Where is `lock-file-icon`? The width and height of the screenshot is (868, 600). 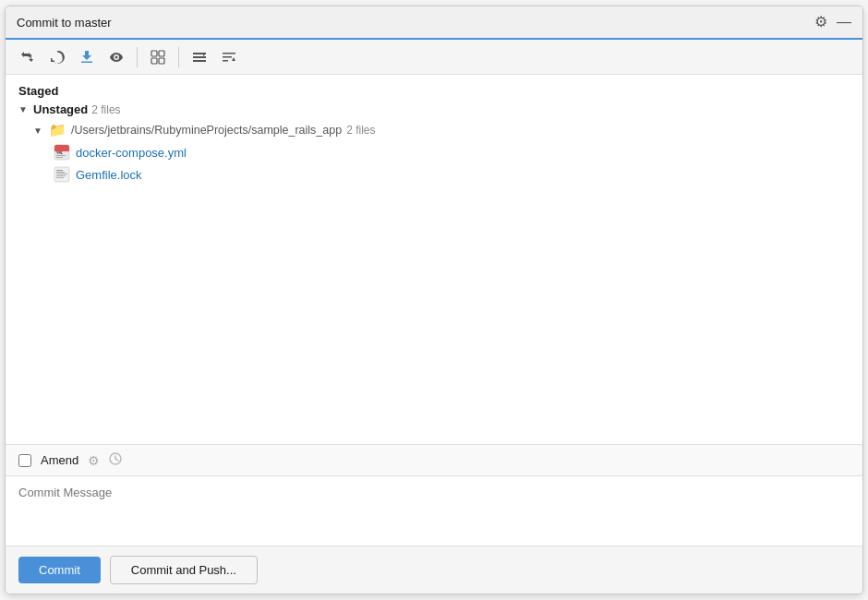
lock-file-icon is located at coordinates (62, 174).